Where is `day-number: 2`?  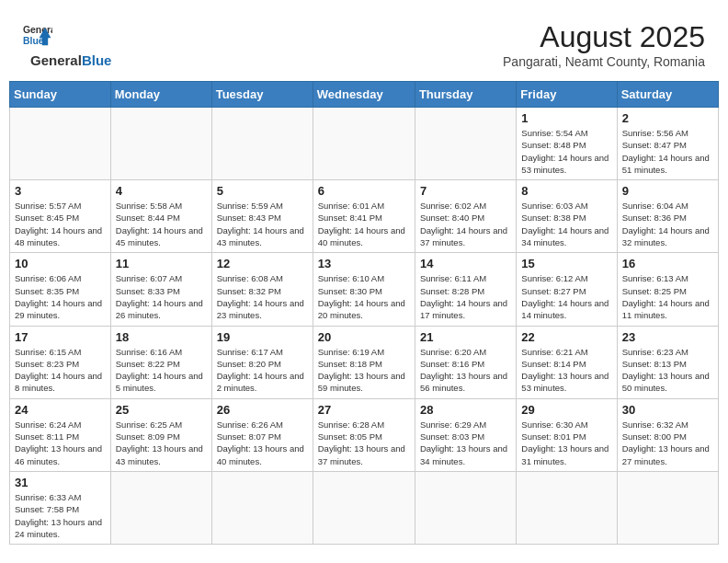
day-number: 2 is located at coordinates (667, 118).